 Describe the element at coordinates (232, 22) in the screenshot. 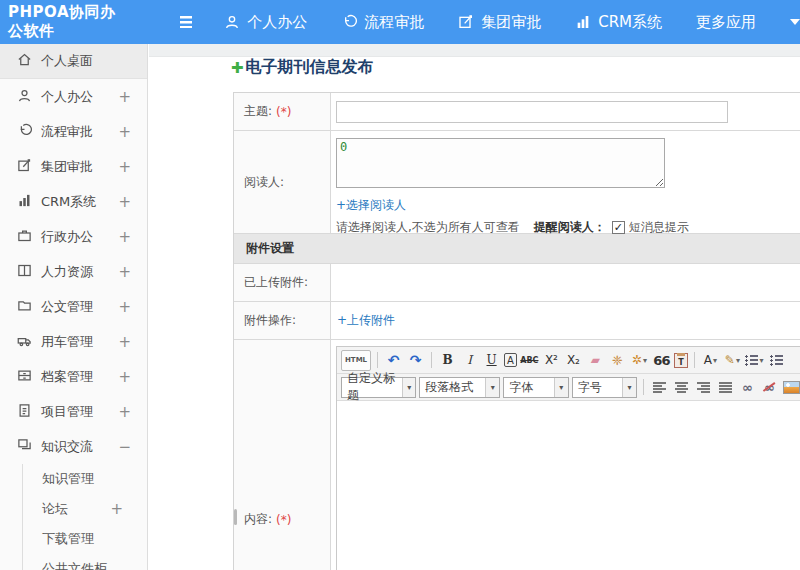

I see `person-icon` at that location.